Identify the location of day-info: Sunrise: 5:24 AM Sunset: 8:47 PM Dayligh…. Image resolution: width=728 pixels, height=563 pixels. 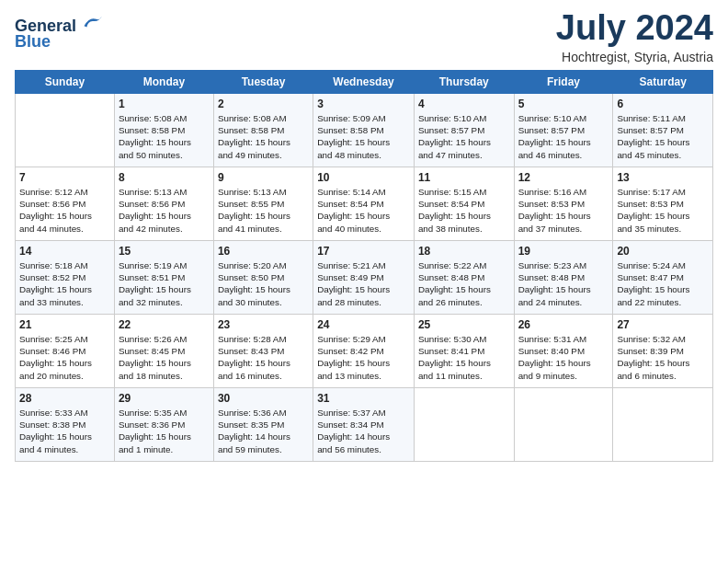
(663, 283).